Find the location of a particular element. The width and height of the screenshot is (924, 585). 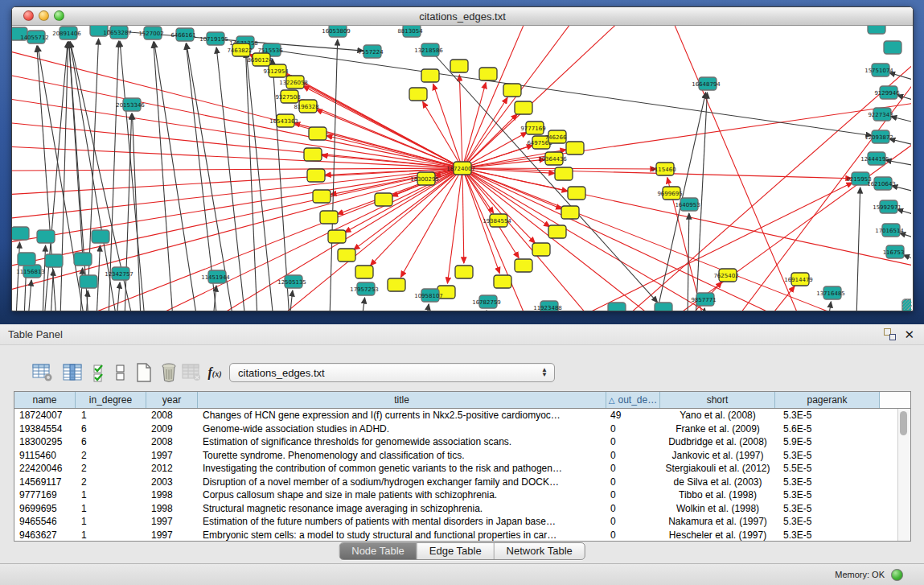

table-scrollbar-thumb is located at coordinates (904, 423).